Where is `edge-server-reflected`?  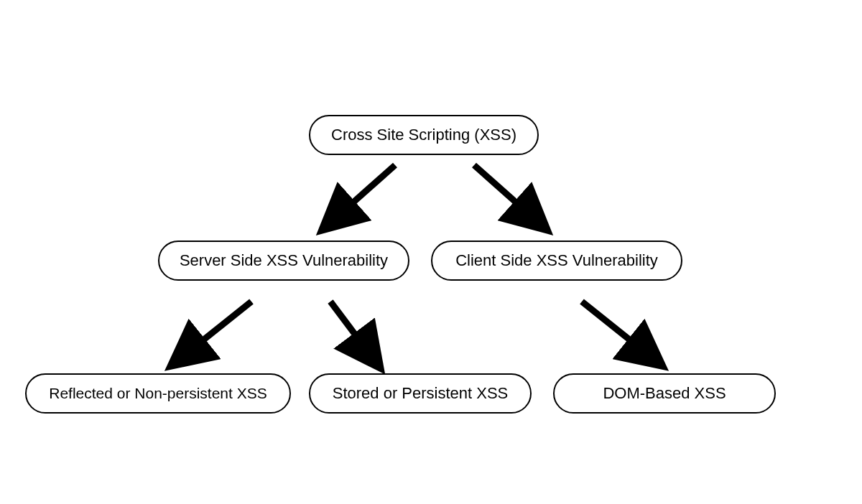 edge-server-reflected is located at coordinates (216, 330).